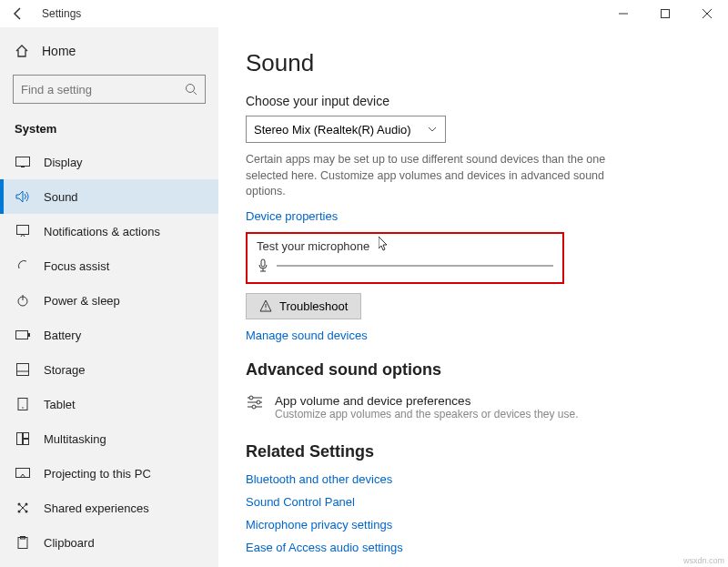 The width and height of the screenshot is (728, 567). Describe the element at coordinates (58, 51) in the screenshot. I see `home-label: Home` at that location.